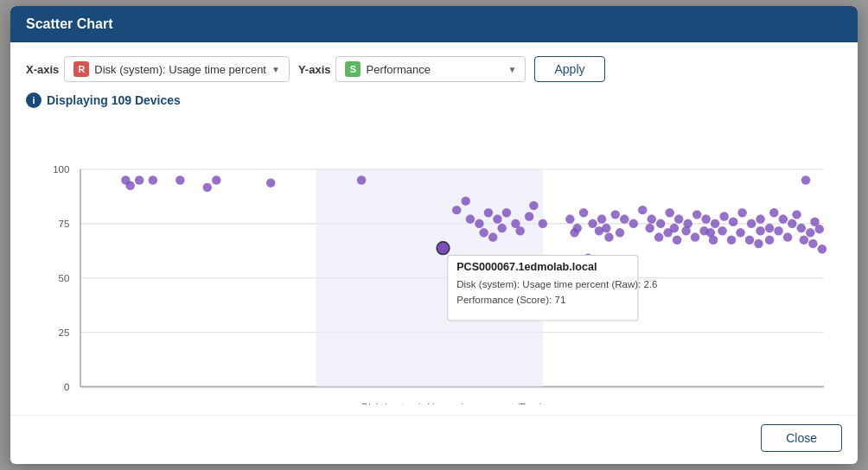  What do you see at coordinates (443, 249) in the screenshot?
I see `tooltip-dot` at bounding box center [443, 249].